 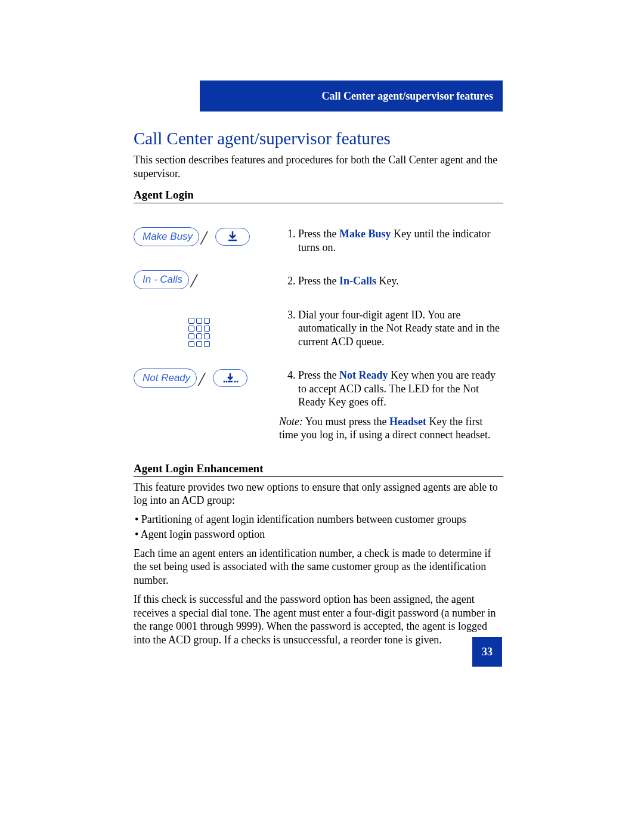 I want to click on running-header-title: Call Center agent/supervisor features, so click(x=408, y=97).